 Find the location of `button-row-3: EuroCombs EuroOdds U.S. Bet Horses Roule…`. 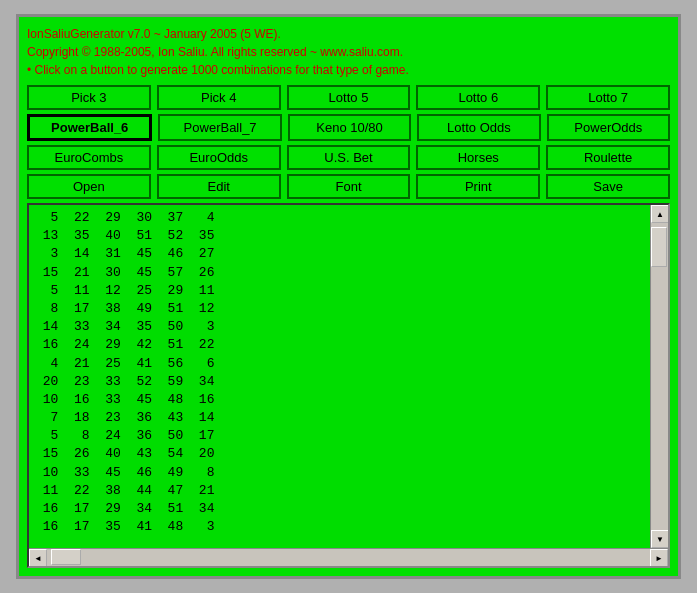

button-row-3: EuroCombs EuroOdds U.S. Bet Horses Roule… is located at coordinates (348, 158).